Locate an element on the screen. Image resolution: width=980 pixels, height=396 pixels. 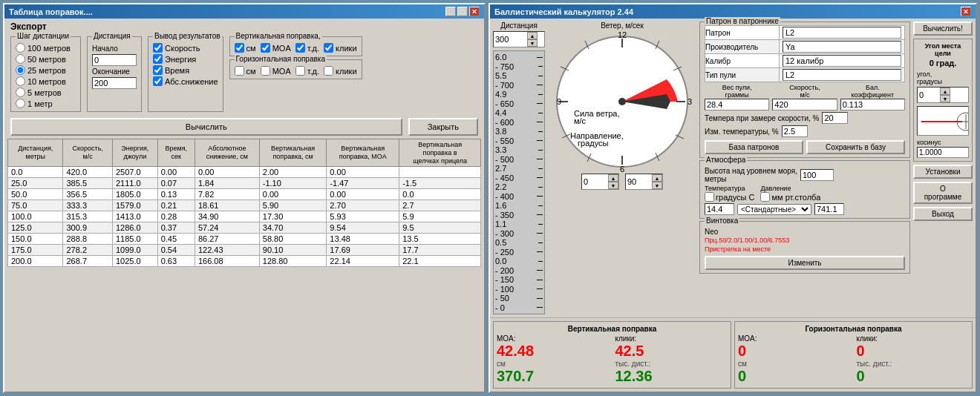
horiz-clicks: клики is located at coordinates (340, 71).